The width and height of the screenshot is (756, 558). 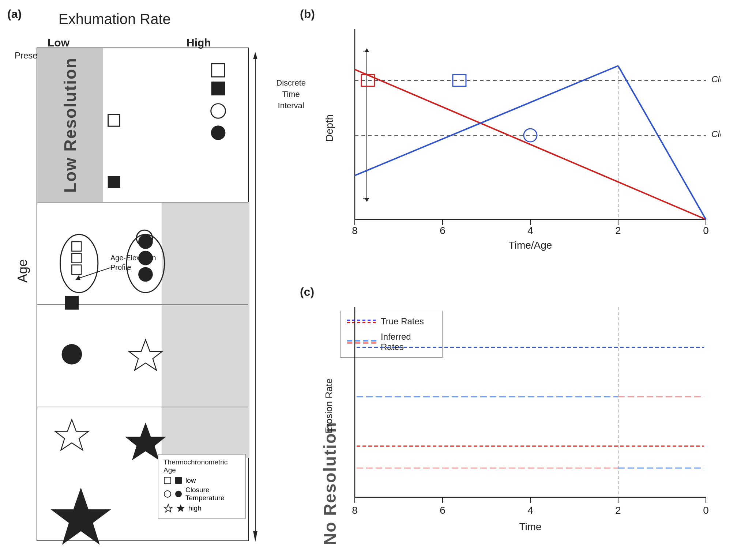 What do you see at coordinates (195, 508) in the screenshot?
I see `legend-high-label: high` at bounding box center [195, 508].